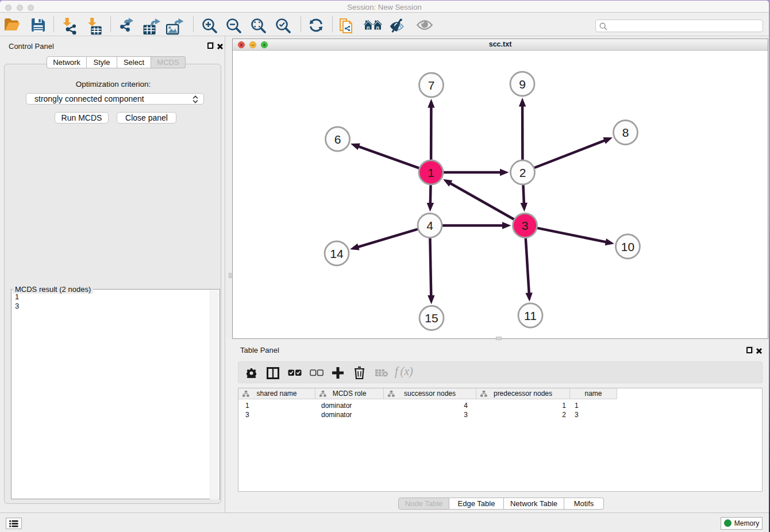  Describe the element at coordinates (431, 318) in the screenshot. I see `svg-text: 15` at that location.